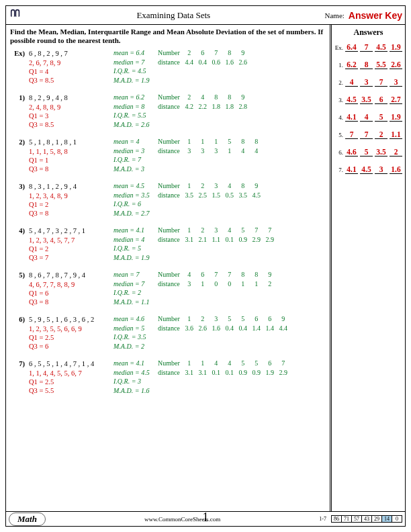 Image resolution: width=411 pixels, height=532 pixels. I want to click on q1: Q1 = 3, so click(69, 116).